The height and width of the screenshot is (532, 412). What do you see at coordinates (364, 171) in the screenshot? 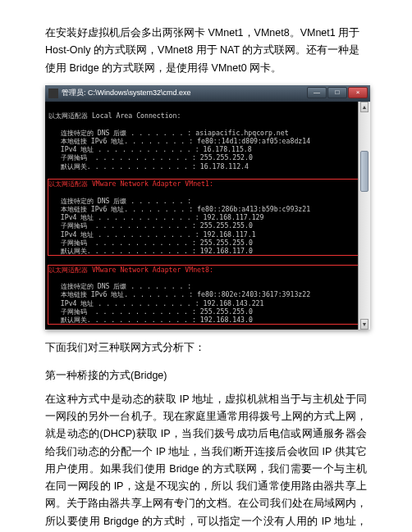
I see `scroll-thumb` at bounding box center [364, 171].